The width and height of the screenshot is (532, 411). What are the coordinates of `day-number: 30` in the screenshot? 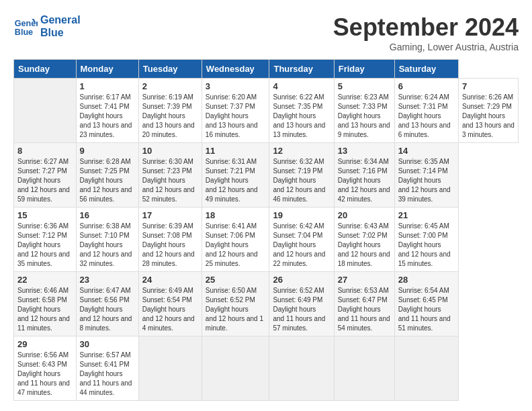 It's located at (107, 344).